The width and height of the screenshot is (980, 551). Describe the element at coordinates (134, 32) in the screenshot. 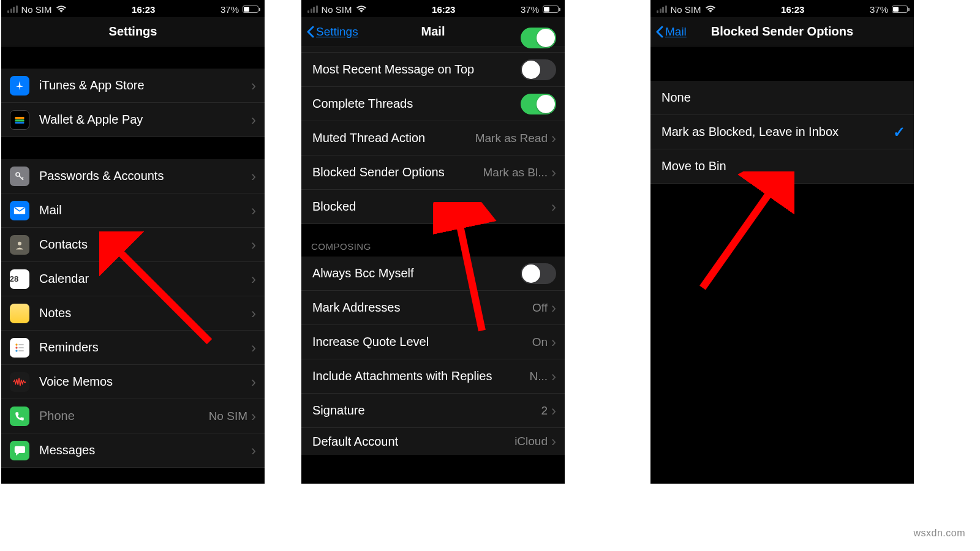

I see `page-title: Settings` at that location.